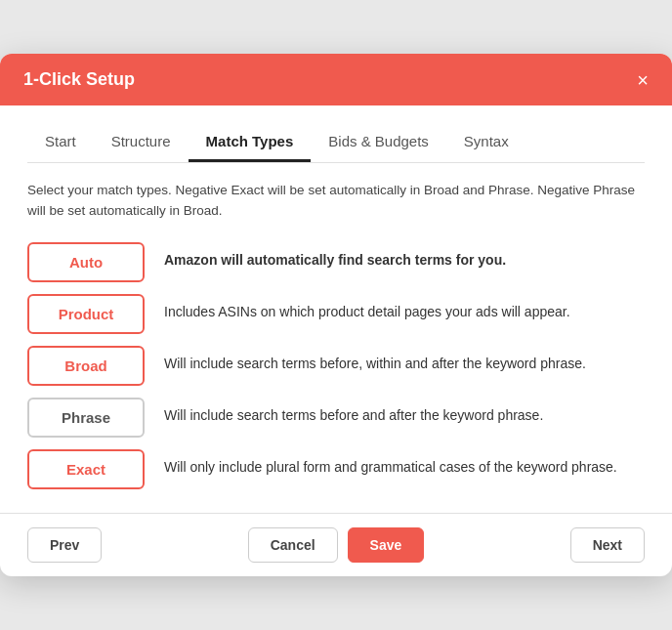  What do you see at coordinates (336, 545) in the screenshot?
I see `modal-footer: Prev Cancel Save Next` at bounding box center [336, 545].